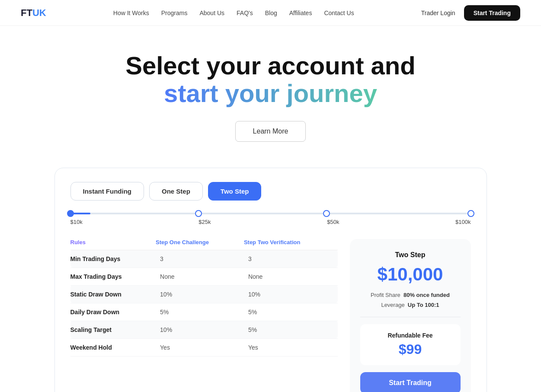 This screenshot has width=541, height=392. Describe the element at coordinates (301, 13) in the screenshot. I see `nav-affiliates: Affiliates` at that location.